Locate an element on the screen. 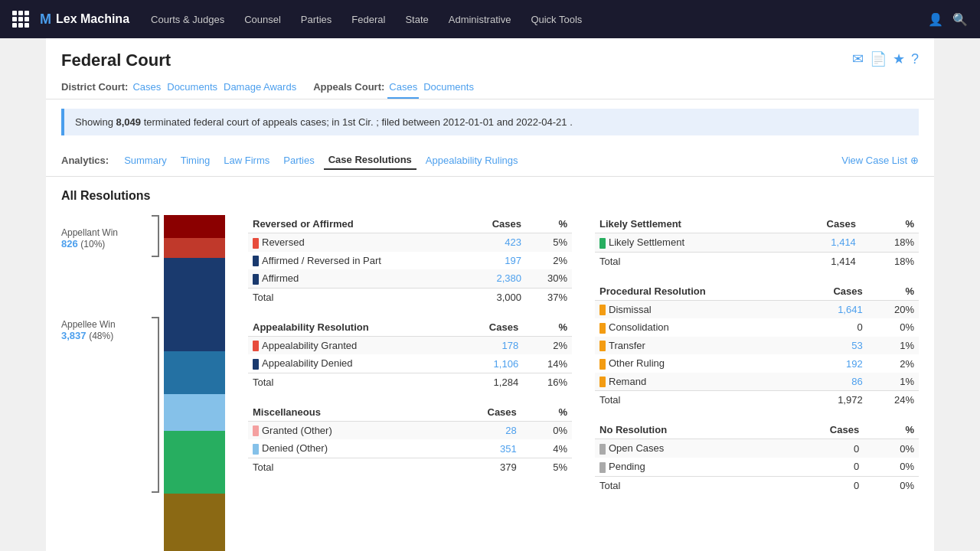  district-damage-awards-link: Damage Awards is located at coordinates (260, 87).